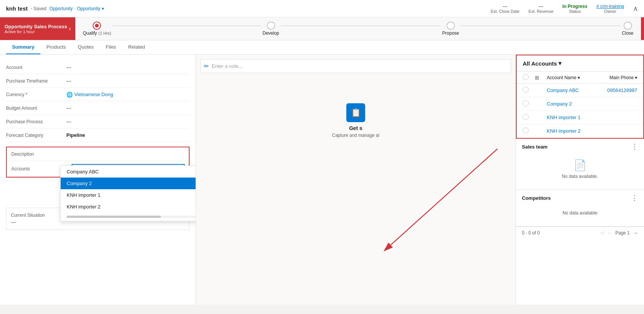 The width and height of the screenshot is (644, 314). Describe the element at coordinates (111, 47) in the screenshot. I see `tab-files: Files` at that location.